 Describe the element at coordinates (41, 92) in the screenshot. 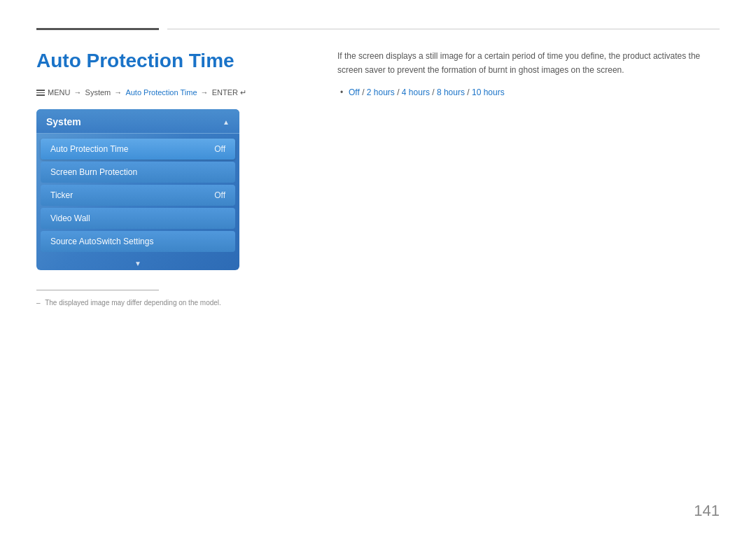

I see `menu-icon` at that location.